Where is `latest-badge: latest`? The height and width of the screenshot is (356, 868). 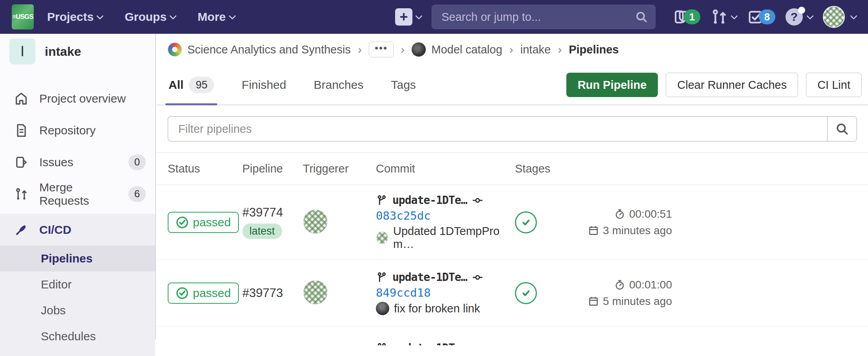 latest-badge: latest is located at coordinates (262, 231).